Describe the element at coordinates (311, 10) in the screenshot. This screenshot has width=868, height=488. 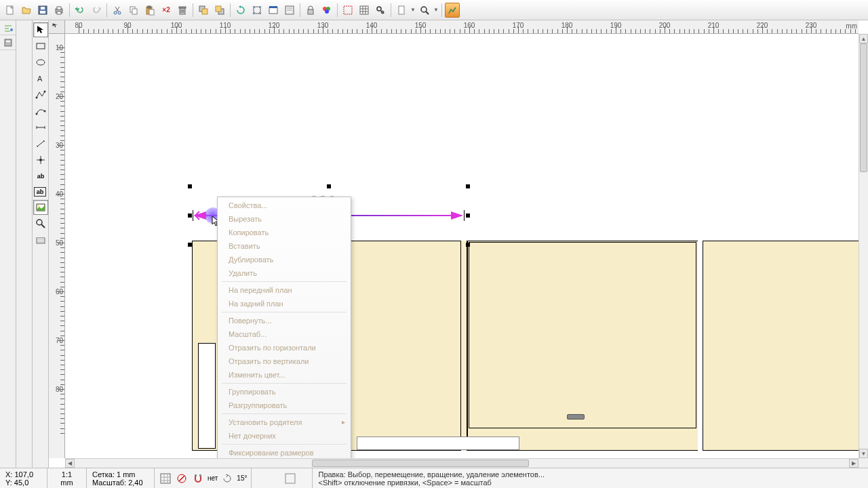
I see `lock-button` at that location.